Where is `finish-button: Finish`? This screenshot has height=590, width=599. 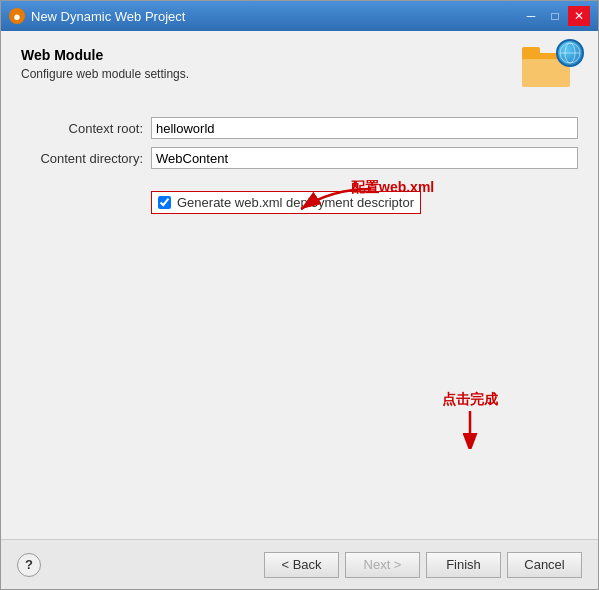 finish-button: Finish is located at coordinates (464, 565).